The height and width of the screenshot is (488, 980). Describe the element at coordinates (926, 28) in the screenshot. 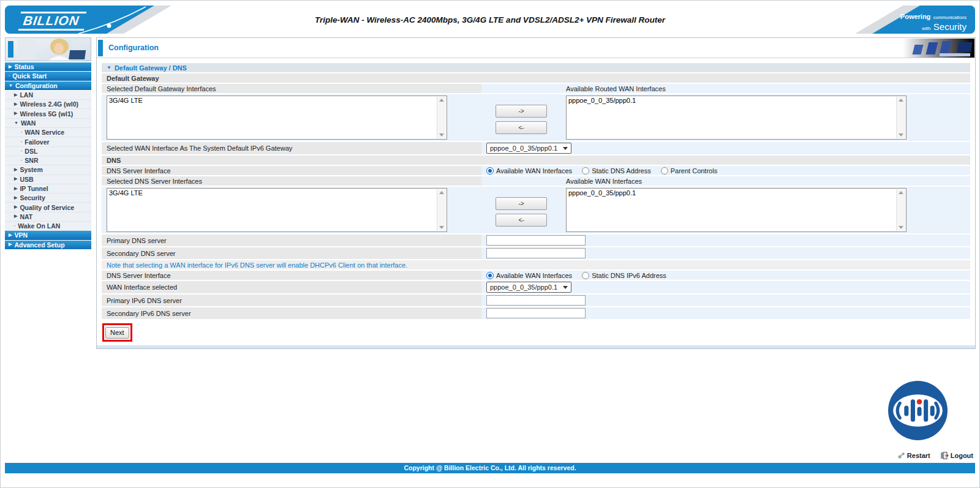

I see `slogan-with: with` at that location.